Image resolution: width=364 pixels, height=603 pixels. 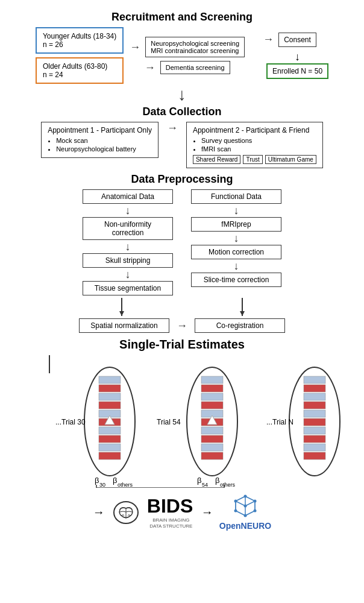 What do you see at coordinates (236, 210) in the screenshot?
I see `arrow-func1: ↓` at bounding box center [236, 210].